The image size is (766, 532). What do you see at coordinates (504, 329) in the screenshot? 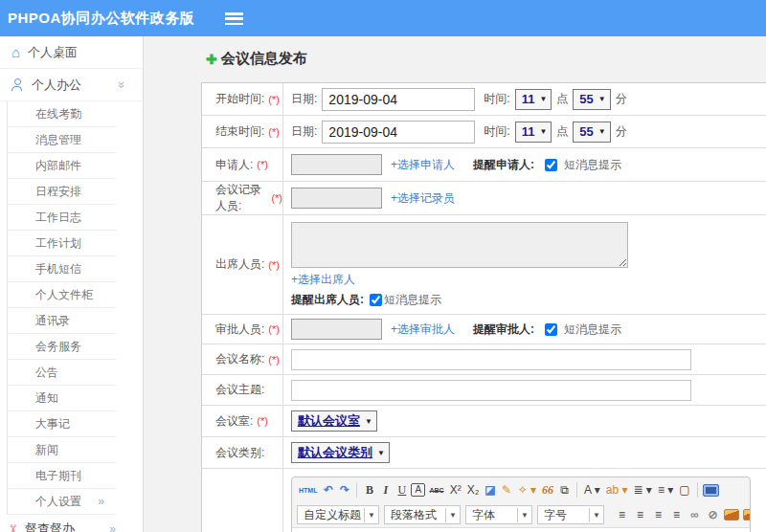
I see `remind-approver-label: 提醒审批人:` at bounding box center [504, 329].